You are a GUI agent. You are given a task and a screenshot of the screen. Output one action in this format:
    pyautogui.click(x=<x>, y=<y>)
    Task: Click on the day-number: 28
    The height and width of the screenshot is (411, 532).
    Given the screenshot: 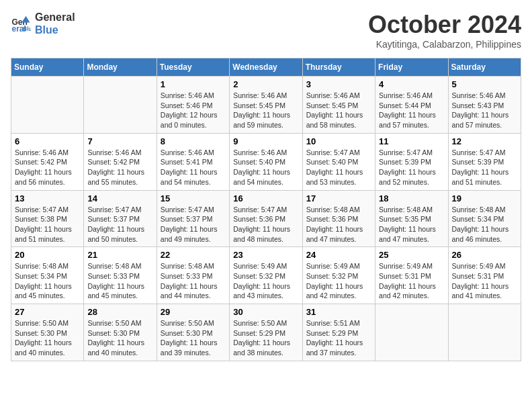 What is the action you would take?
    pyautogui.click(x=120, y=312)
    